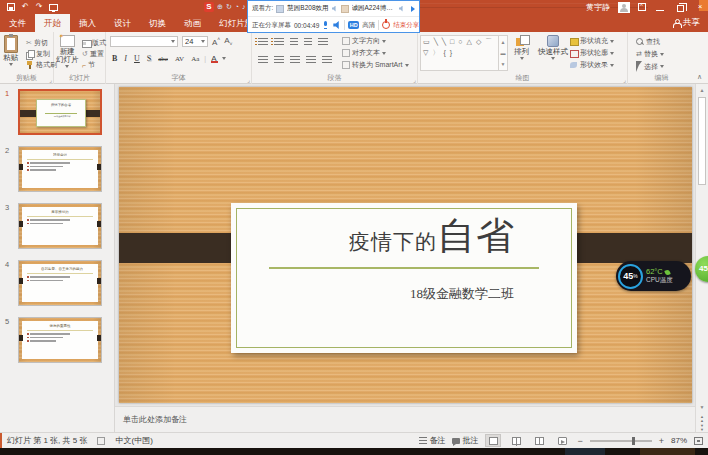  I want to click on shape-glyph-0: ▭, so click(426, 42).